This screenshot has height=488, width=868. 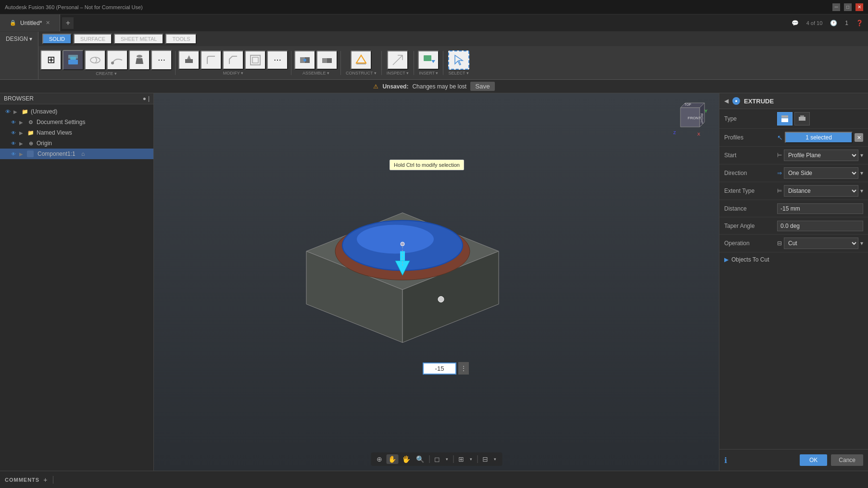 What do you see at coordinates (814, 460) in the screenshot?
I see `ok-button: OK` at bounding box center [814, 460].